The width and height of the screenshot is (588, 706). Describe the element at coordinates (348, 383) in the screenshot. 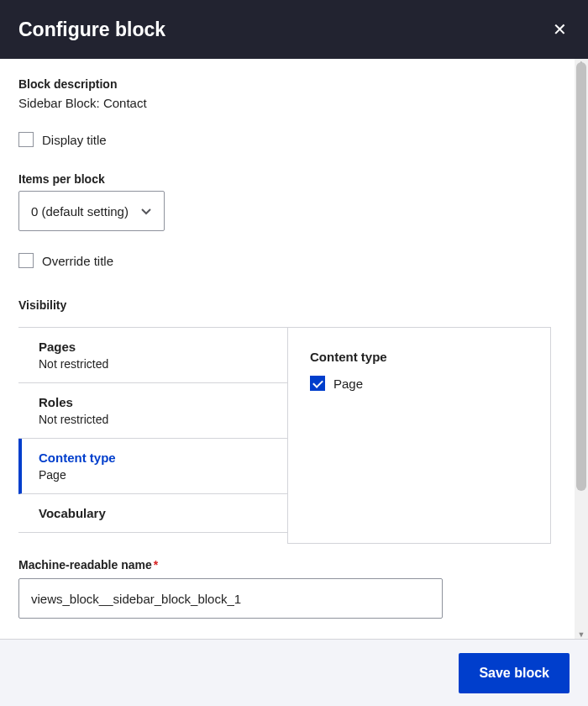

I see `page-option-label: Page` at that location.